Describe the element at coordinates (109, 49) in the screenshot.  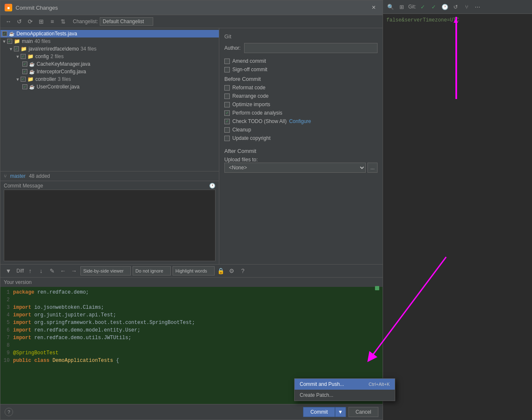
I see `tree-item-java-path: ▼ 📁 java\ren\redface\demo 34 files` at that location.